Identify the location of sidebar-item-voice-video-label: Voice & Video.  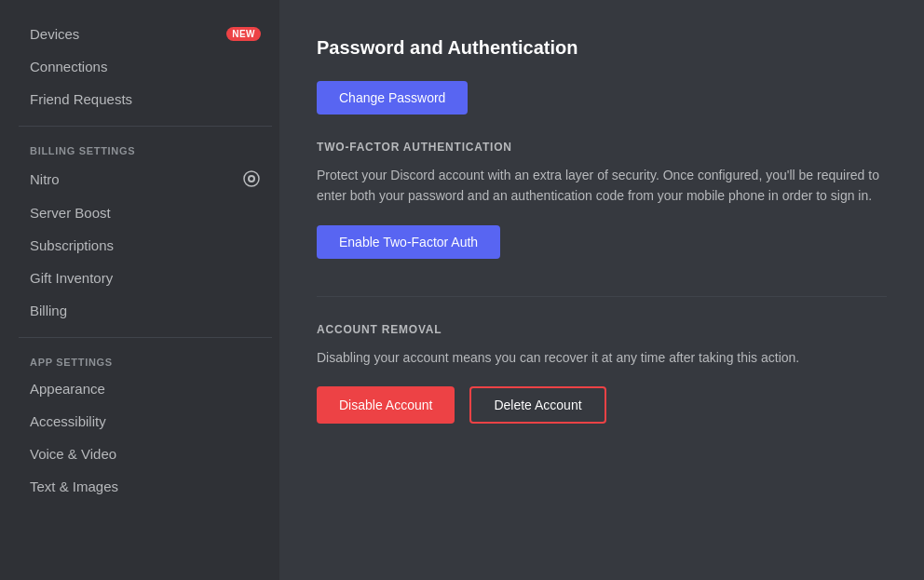
(73, 454).